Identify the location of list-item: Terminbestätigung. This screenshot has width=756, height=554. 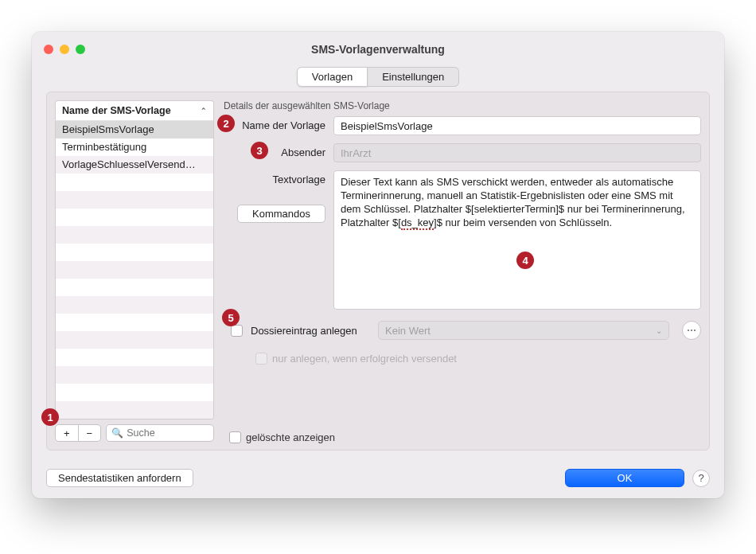
(134, 147).